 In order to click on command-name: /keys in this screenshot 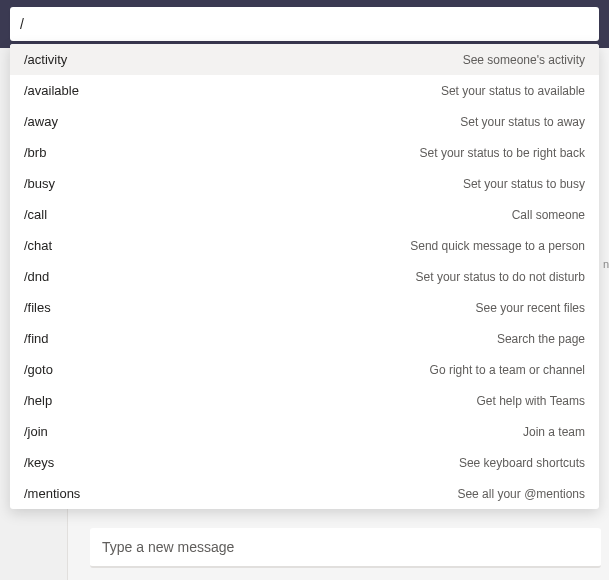, I will do `click(39, 462)`.